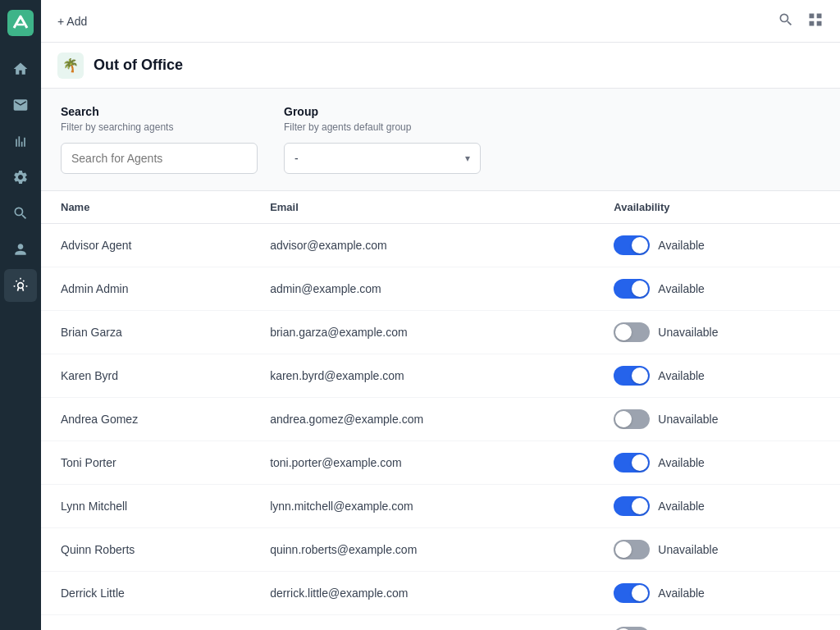  I want to click on cell-email: marian.bowman@example.com, so click(422, 623).